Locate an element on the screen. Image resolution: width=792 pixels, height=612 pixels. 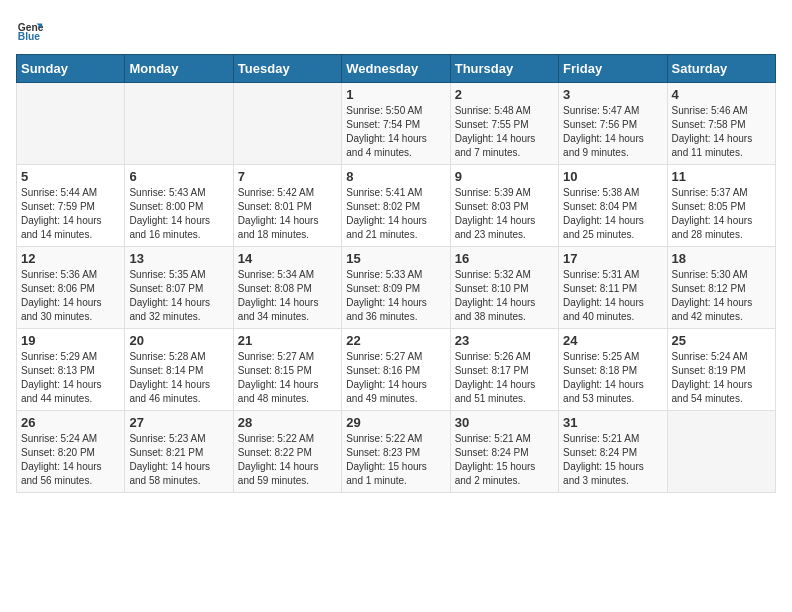
day-number: 3 is located at coordinates (612, 94).